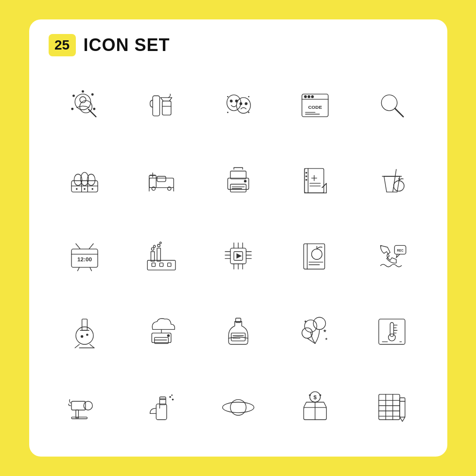 The image size is (476, 476). I want to click on search-icon, so click(392, 105).